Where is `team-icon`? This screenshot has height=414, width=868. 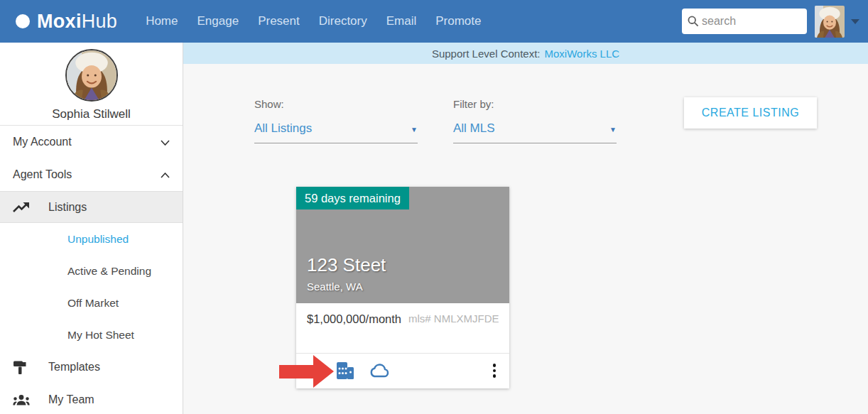 team-icon is located at coordinates (31, 400).